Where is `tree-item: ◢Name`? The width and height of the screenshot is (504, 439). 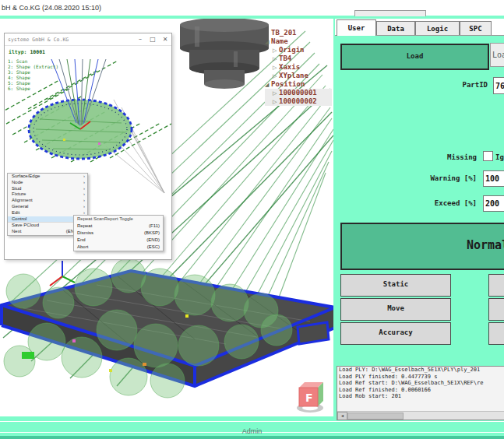
tree-item: ◢Name is located at coordinates (298, 42).